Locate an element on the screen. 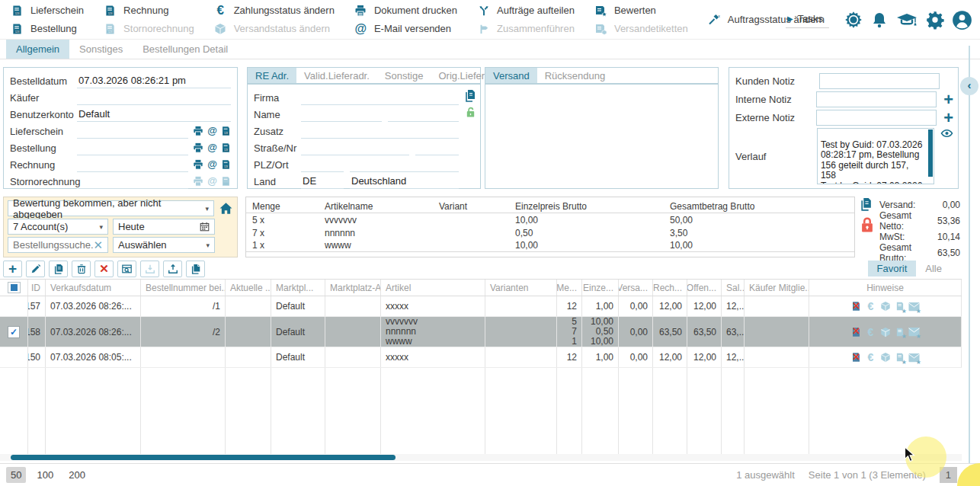 The width and height of the screenshot is (980, 486). view-history-eye-icon is located at coordinates (946, 133).